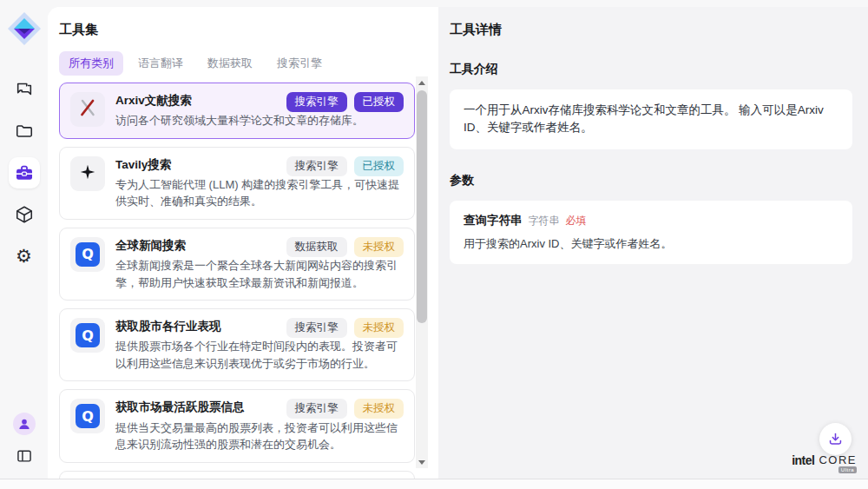  Describe the element at coordinates (248, 30) in the screenshot. I see `toolset-title: 工具集` at that location.